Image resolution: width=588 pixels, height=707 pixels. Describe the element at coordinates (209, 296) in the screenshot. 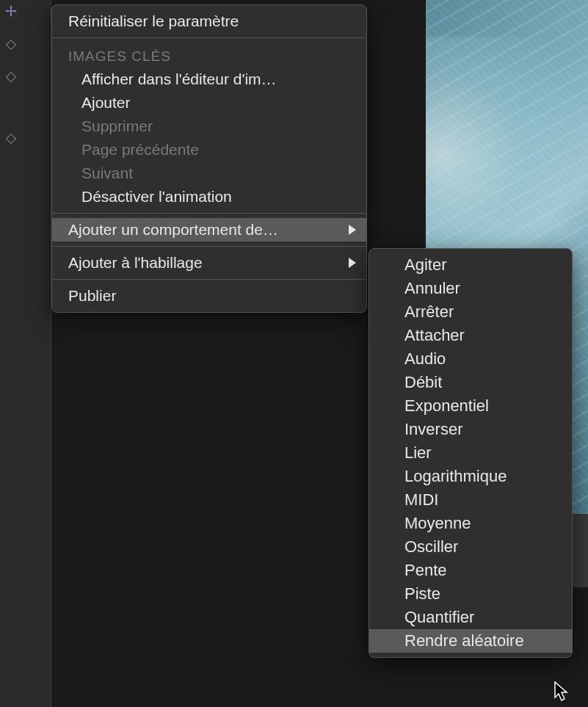

I see `menu-publish: Publier` at that location.